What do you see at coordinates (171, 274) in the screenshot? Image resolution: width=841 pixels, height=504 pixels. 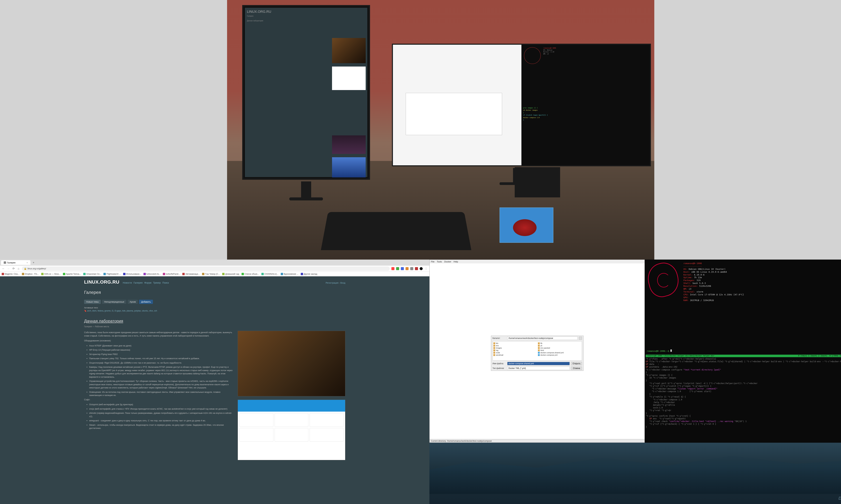 I see `bookmark-item: turbo/fiePanel...` at bounding box center [171, 274].